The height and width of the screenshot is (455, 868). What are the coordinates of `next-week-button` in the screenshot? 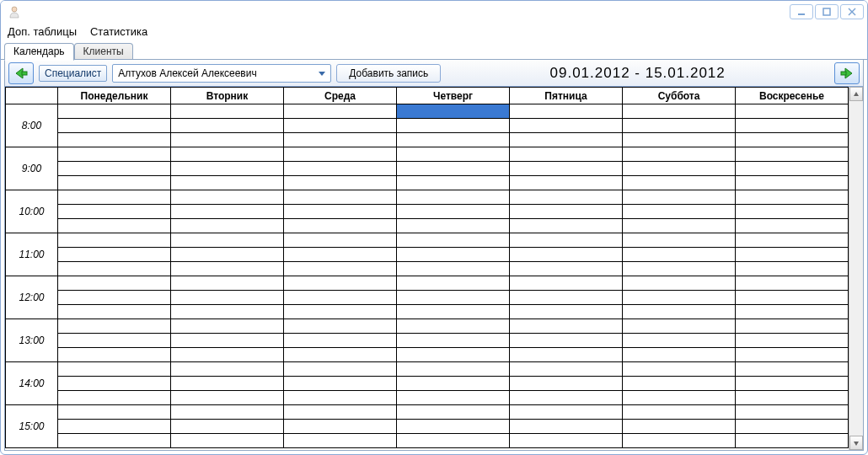 It's located at (847, 73).